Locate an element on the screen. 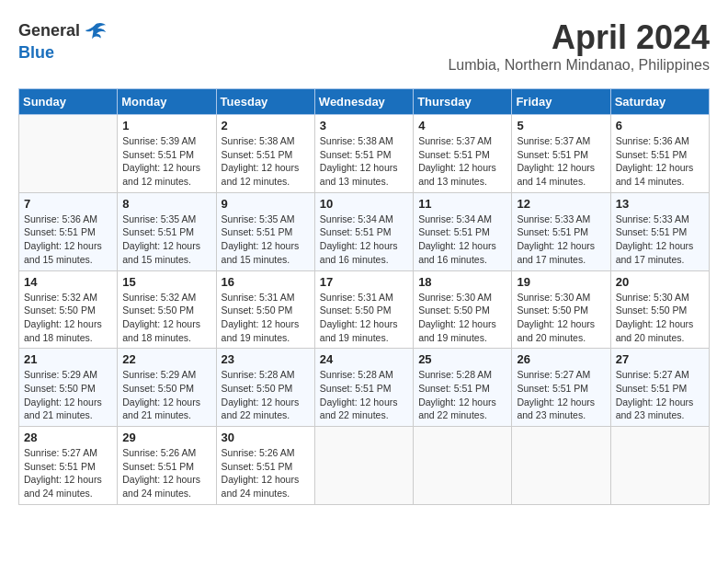 The image size is (728, 563). calendar-cell: 27Sunrise: 5:27 AMSunset: 5:51 PMDayligh… is located at coordinates (660, 388).